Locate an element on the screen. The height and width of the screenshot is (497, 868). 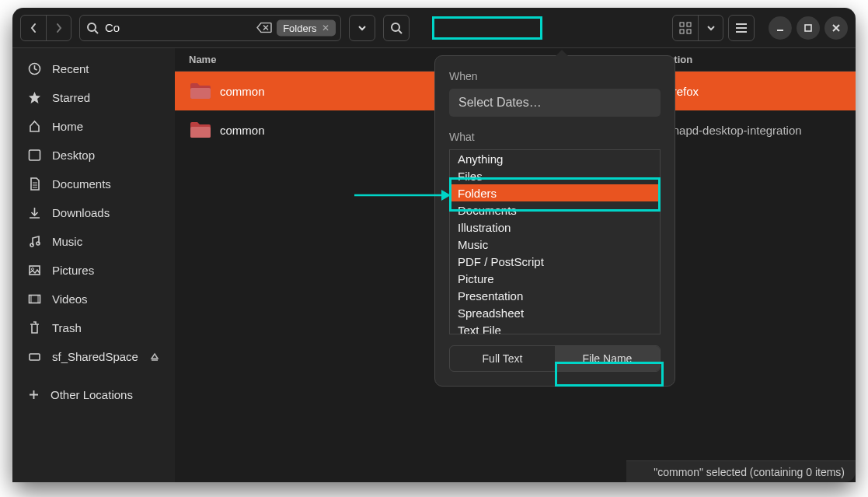
chevron-left-icon is located at coordinates (33, 28).